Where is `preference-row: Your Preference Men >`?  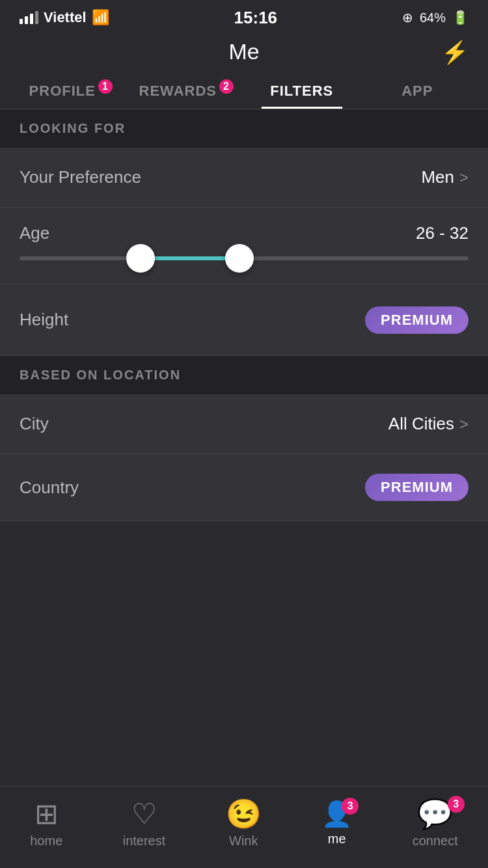 preference-row: Your Preference Men > is located at coordinates (244, 178).